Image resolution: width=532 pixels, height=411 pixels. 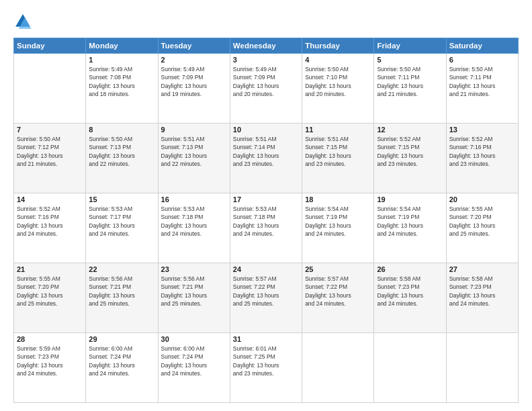 What do you see at coordinates (338, 269) in the screenshot?
I see `day-number: 25` at bounding box center [338, 269].